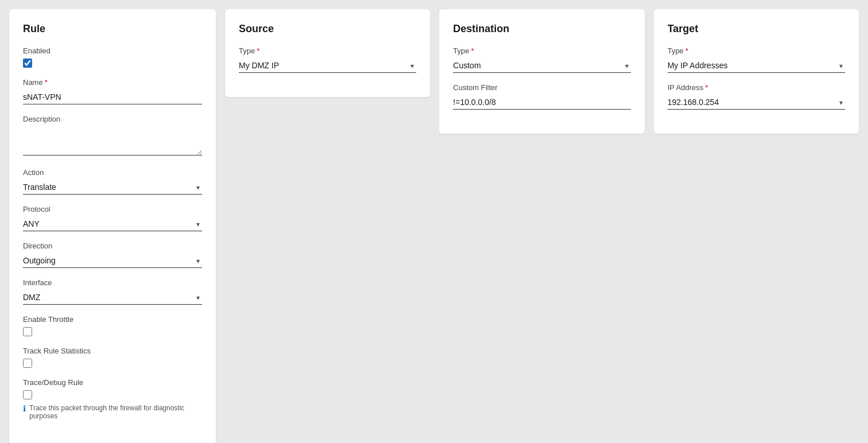  What do you see at coordinates (113, 98) in the screenshot?
I see `name-input` at bounding box center [113, 98].